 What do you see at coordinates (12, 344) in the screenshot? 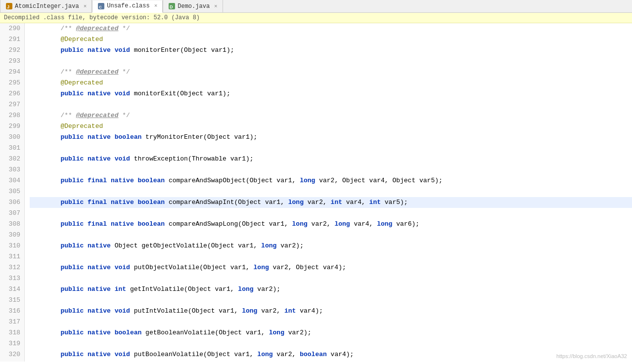
I see `line-num-319: 319` at bounding box center [12, 344].